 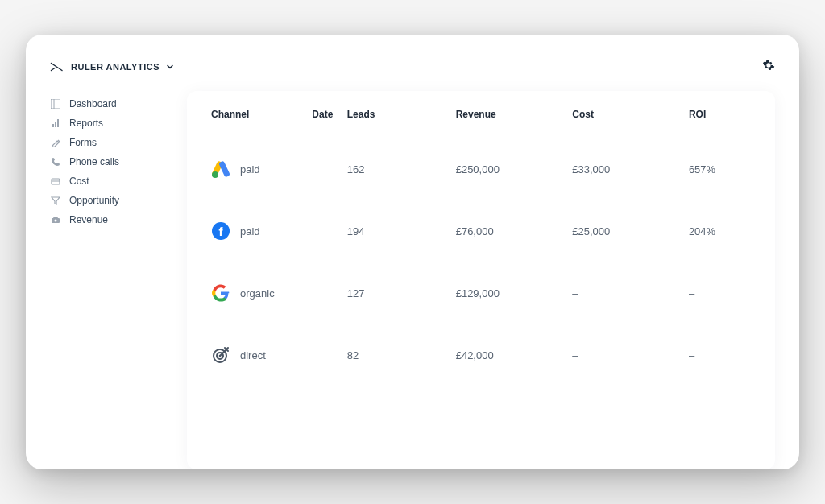 What do you see at coordinates (106, 104) in the screenshot?
I see `sidebar-item-dashboard: Dashboard` at bounding box center [106, 104].